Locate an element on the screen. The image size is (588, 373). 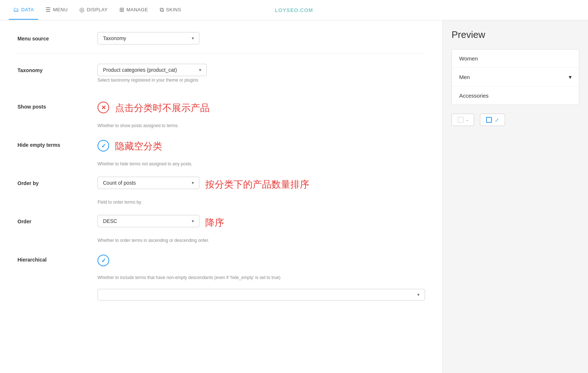
order-by-hint: Field to order terms by. is located at coordinates (261, 202).